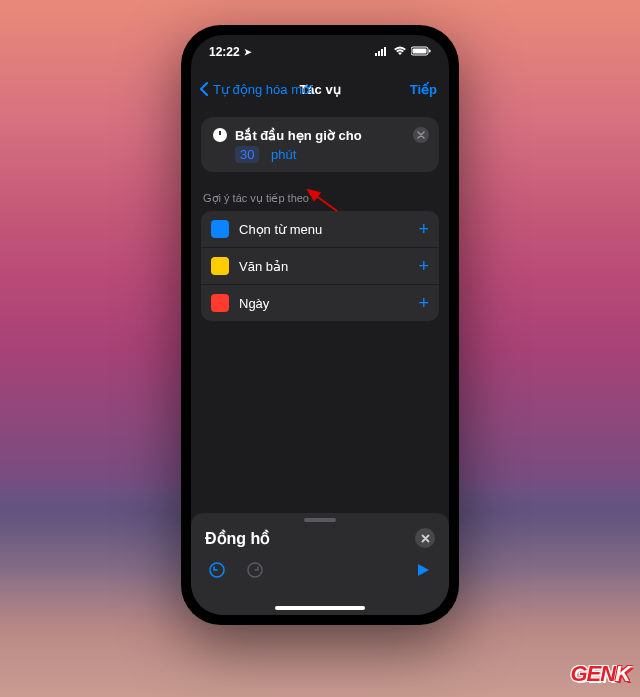 The height and width of the screenshot is (697, 640). Describe the element at coordinates (320, 266) in the screenshot. I see `suggestion-text: Văn bản +` at that location.